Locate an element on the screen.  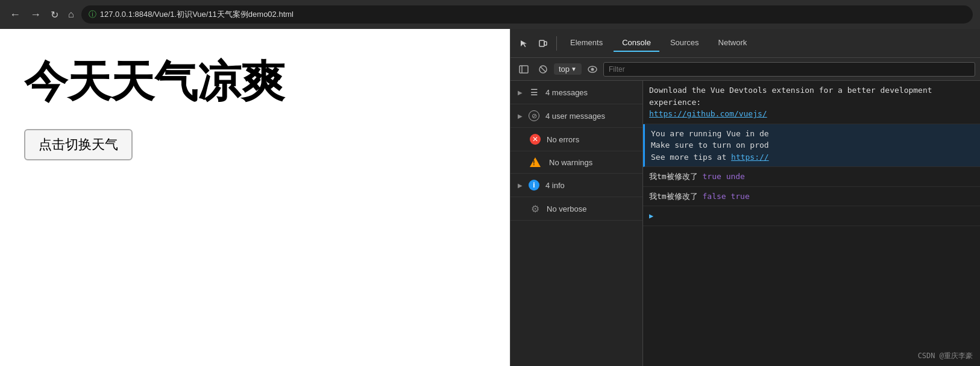
console-text-info: You are running Vue in de Make sure to t… is located at coordinates (710, 145).